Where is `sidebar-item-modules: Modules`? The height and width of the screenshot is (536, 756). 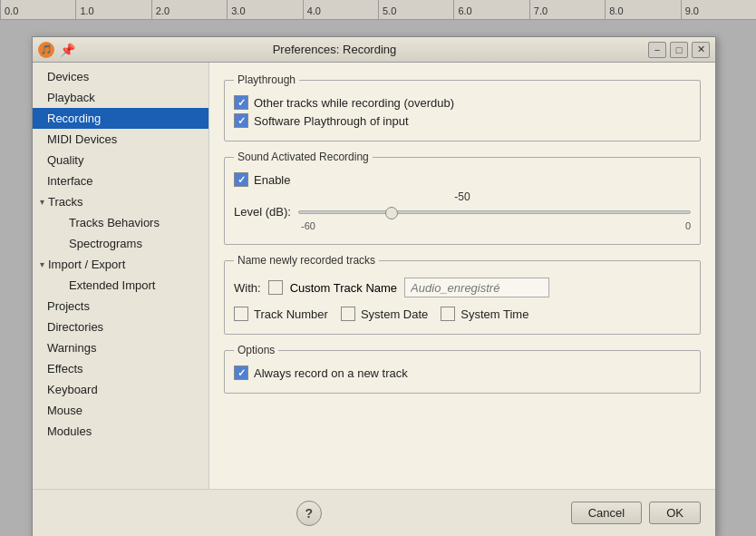
sidebar-item-modules: Modules is located at coordinates (121, 432).